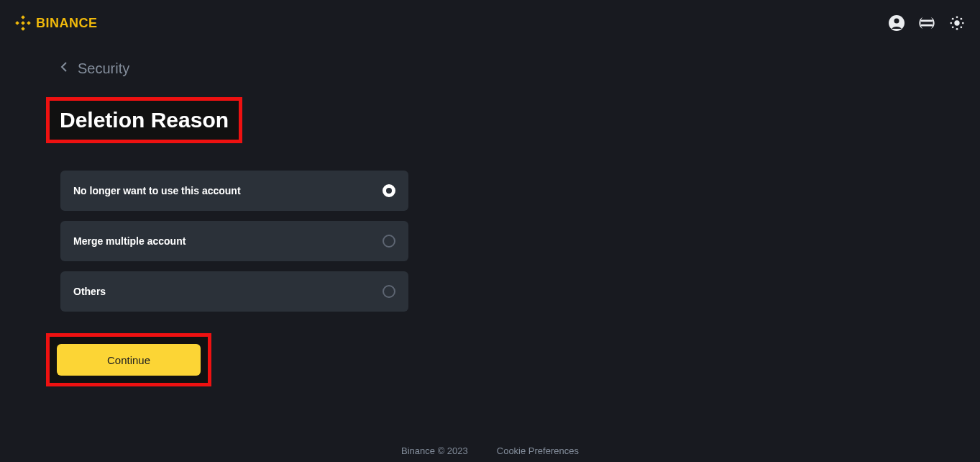 Image resolution: width=980 pixels, height=462 pixels. What do you see at coordinates (490, 23) in the screenshot?
I see `header: BINANCE` at bounding box center [490, 23].